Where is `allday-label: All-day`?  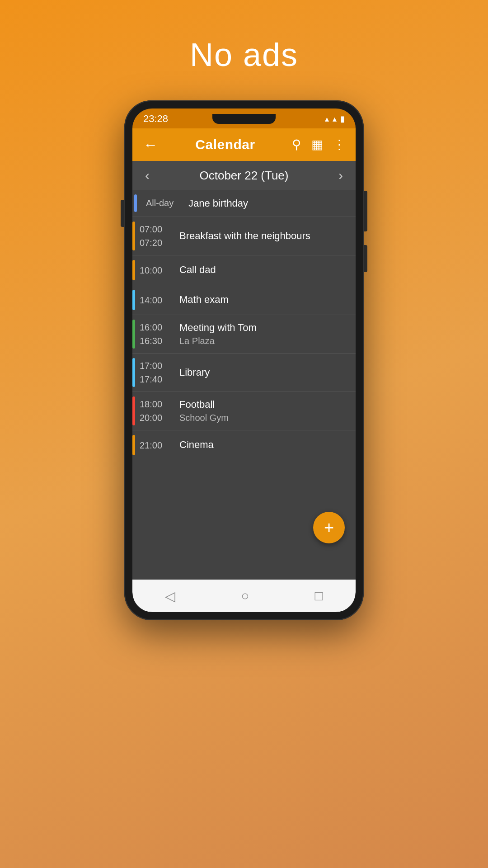 allday-label: All-day is located at coordinates (164, 203).